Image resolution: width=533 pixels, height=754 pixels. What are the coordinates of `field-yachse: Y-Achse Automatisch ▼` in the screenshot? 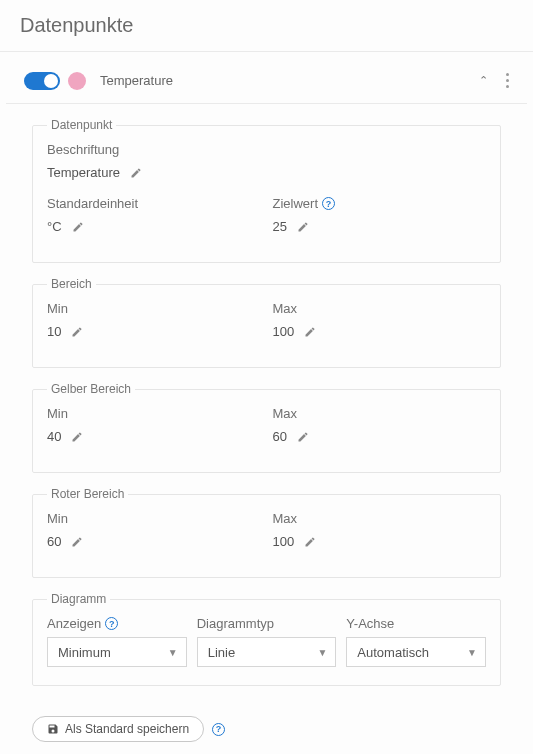 It's located at (416, 642).